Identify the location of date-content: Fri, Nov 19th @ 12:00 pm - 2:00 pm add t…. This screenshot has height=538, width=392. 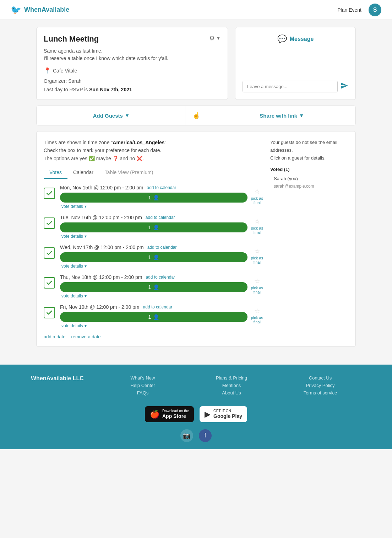
(154, 316).